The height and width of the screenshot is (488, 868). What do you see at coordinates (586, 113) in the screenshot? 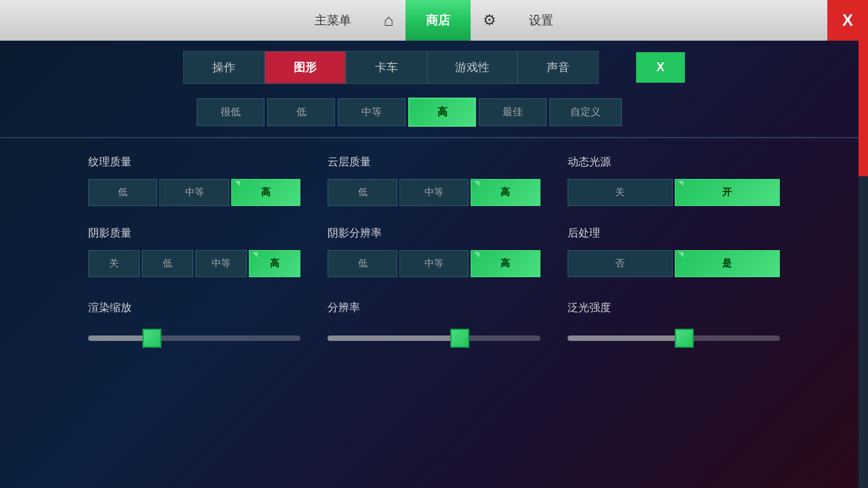
I see `preset-custom: 自定义` at bounding box center [586, 113].